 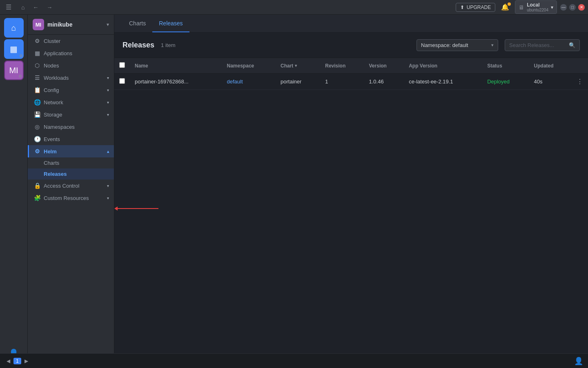 What do you see at coordinates (550, 82) in the screenshot?
I see `row-updated: 40s` at bounding box center [550, 82].